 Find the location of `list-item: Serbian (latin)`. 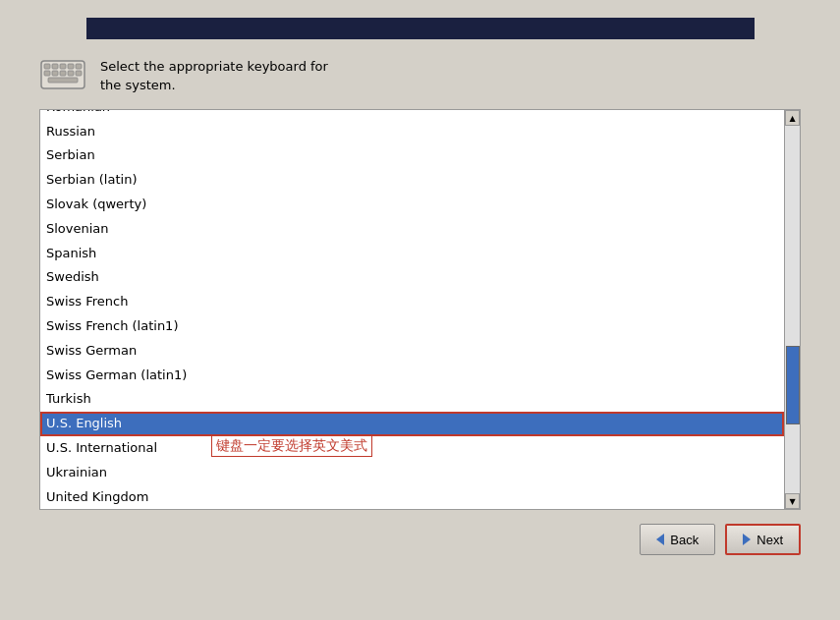

list-item: Serbian (latin) is located at coordinates (413, 181).